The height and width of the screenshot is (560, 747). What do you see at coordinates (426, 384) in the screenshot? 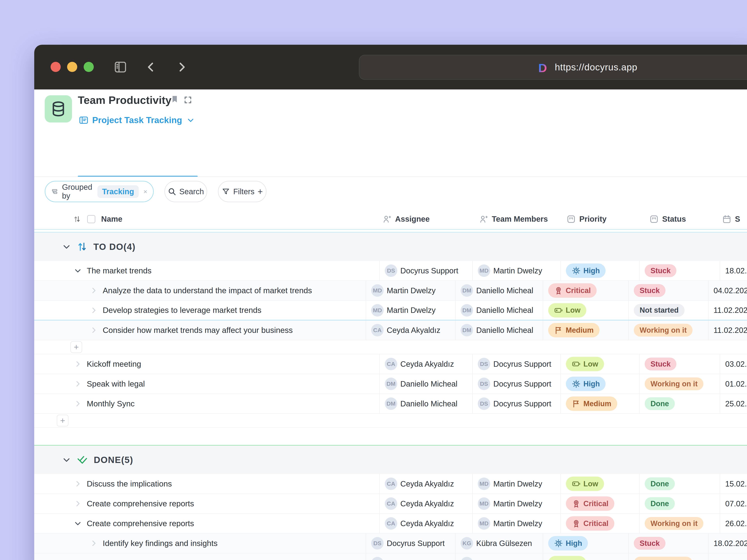
I see `assignee-cell: DMDaniello Micheal` at bounding box center [426, 384].